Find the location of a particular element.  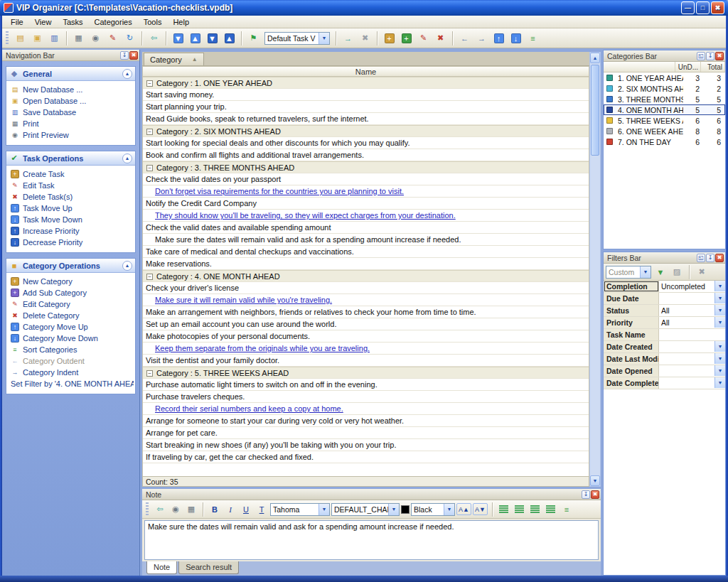

category-row: 5. THREE WEEKS AHEAD66 is located at coordinates (664, 121).